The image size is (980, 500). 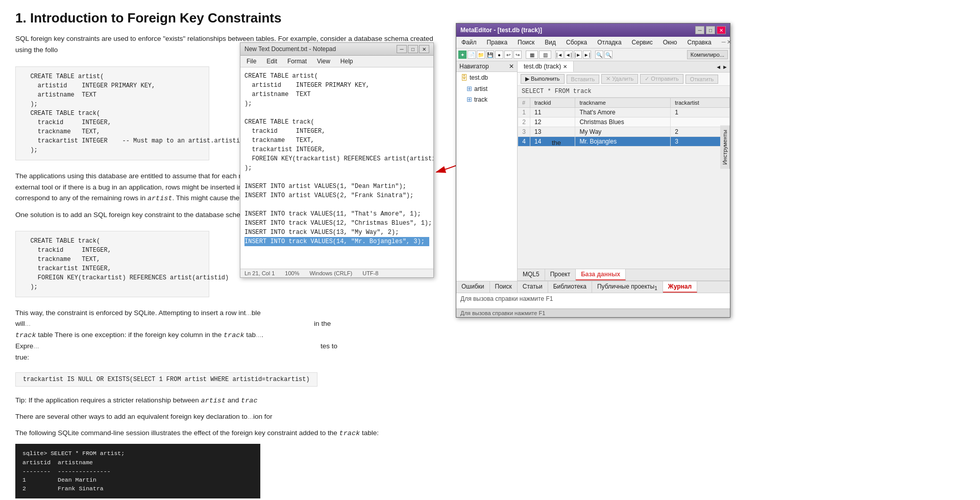 What do you see at coordinates (402, 49) in the screenshot?
I see `notepad-minimize-btn: ─` at bounding box center [402, 49].